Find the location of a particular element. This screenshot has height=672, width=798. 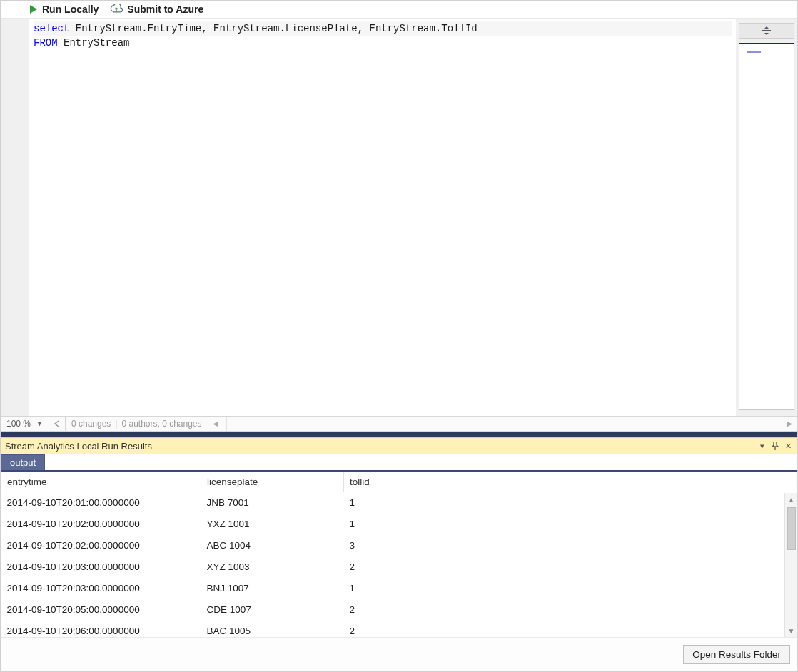

col-header-entrytime: entrytime is located at coordinates (101, 482).